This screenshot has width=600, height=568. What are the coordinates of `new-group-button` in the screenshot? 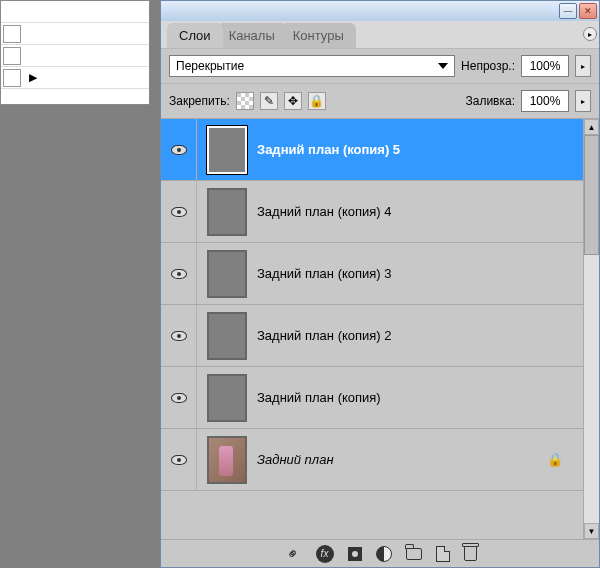 It's located at (414, 554).